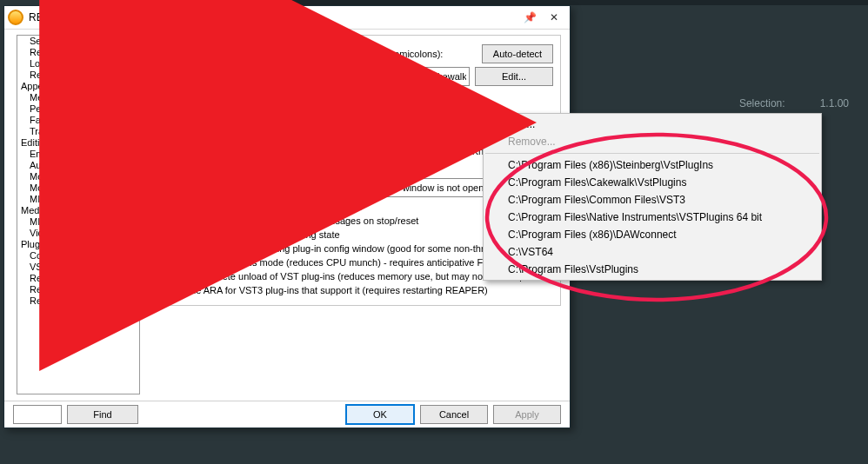  Describe the element at coordinates (78, 42) in the screenshot. I see `sidebar-item: Seeking` at that location.